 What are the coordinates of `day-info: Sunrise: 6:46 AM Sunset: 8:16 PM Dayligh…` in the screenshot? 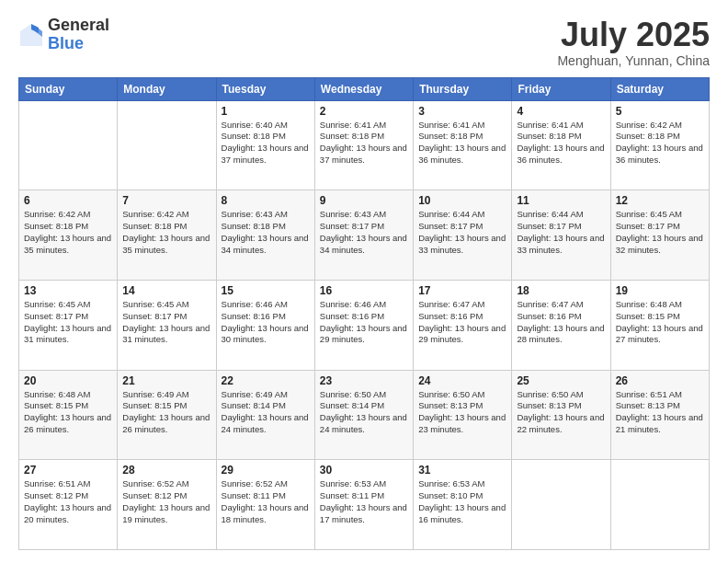 It's located at (266, 322).